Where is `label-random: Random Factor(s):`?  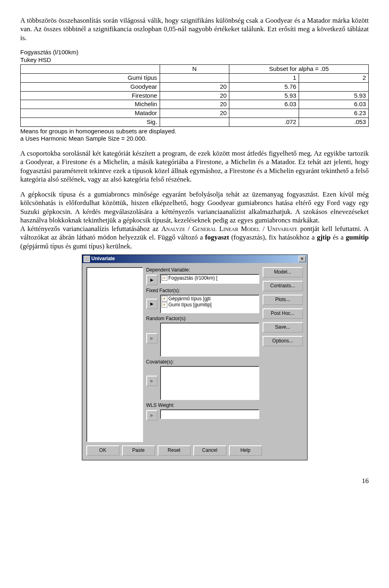
label-random: Random Factor(s): is located at coordinates (203, 319).